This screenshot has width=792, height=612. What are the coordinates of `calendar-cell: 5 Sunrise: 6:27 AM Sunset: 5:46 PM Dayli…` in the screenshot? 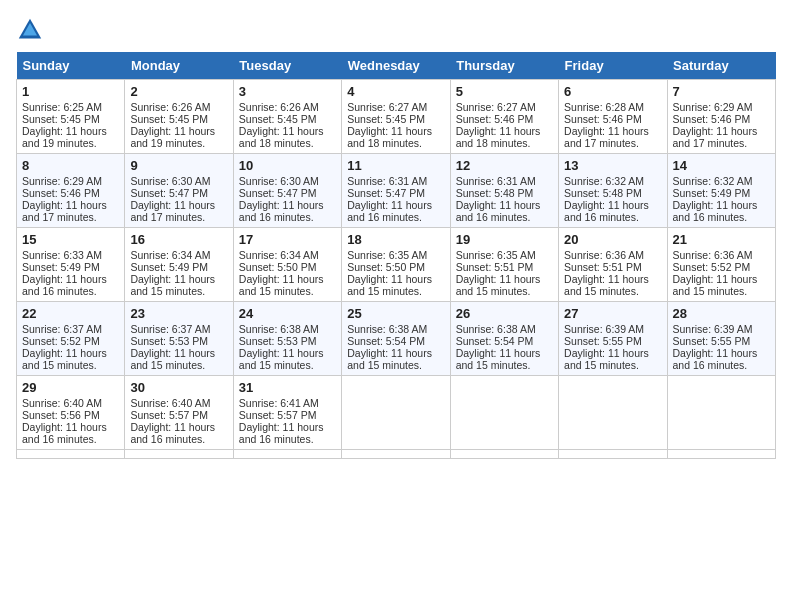 It's located at (504, 117).